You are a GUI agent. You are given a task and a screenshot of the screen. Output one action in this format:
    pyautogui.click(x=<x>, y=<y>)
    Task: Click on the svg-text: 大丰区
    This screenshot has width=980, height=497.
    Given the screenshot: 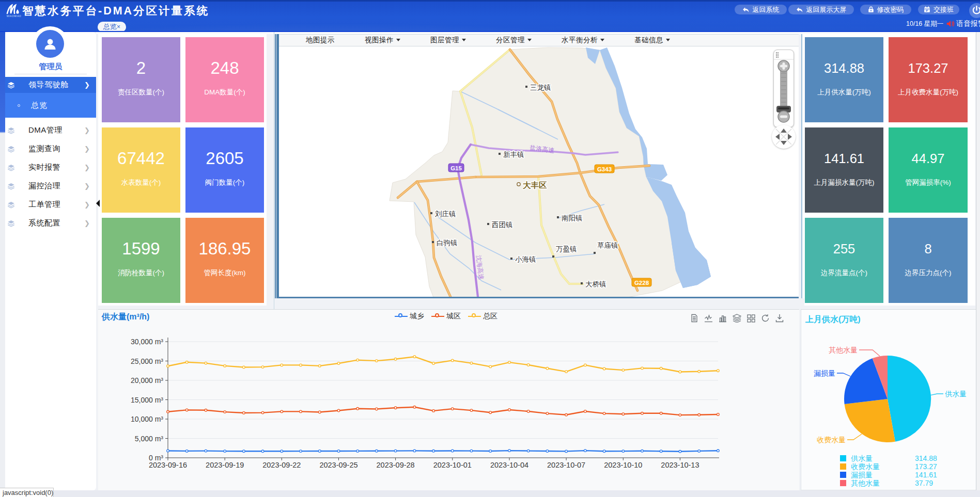 What is the action you would take?
    pyautogui.click(x=535, y=185)
    